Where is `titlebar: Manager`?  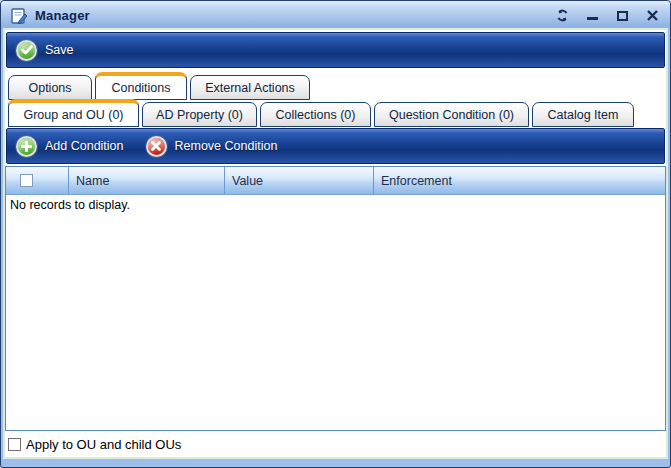
titlebar: Manager is located at coordinates (336, 16).